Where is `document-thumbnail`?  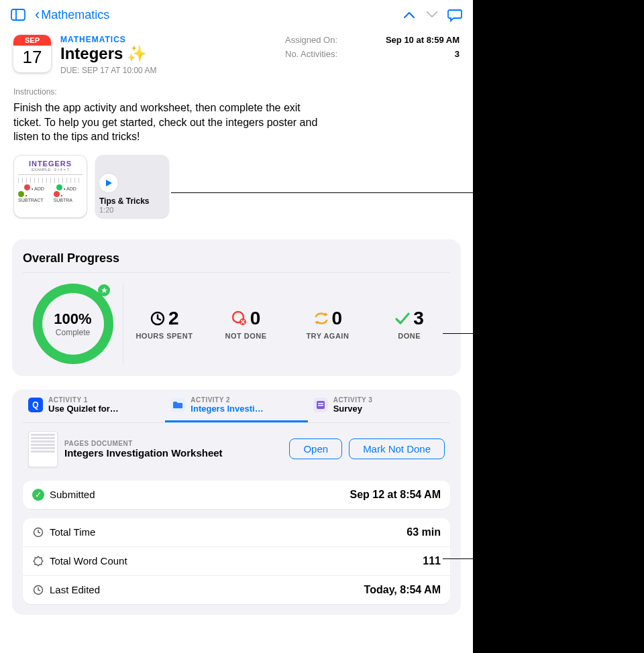 document-thumbnail is located at coordinates (43, 449).